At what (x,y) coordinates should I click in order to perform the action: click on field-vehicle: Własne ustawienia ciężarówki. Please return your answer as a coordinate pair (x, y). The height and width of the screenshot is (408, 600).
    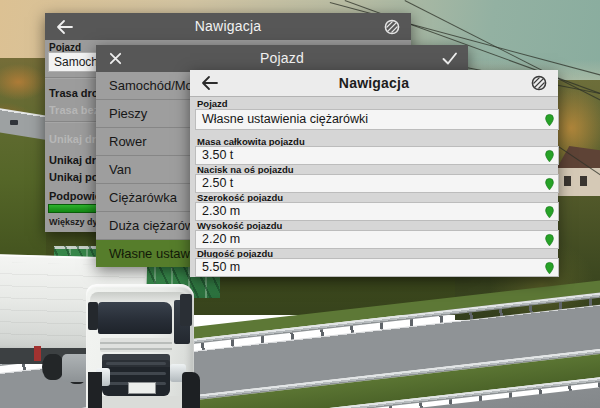
    Looking at the image, I should click on (377, 120).